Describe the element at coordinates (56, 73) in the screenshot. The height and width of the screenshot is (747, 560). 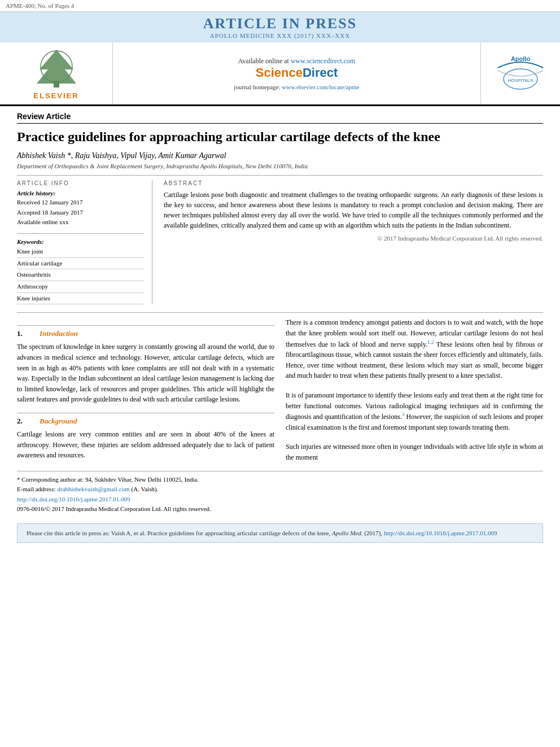
I see `elsevier-logo-area: ELSEVIER` at that location.